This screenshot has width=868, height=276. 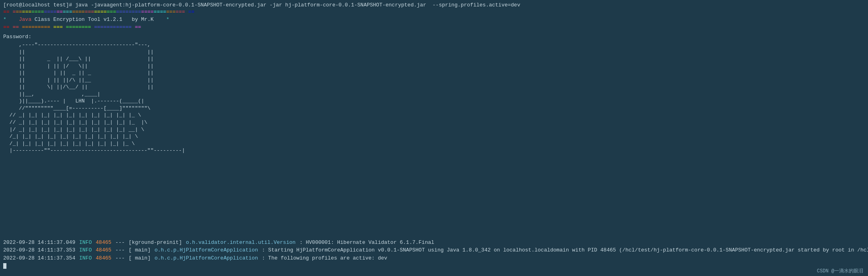 I want to click on log-pid-2: 48465, so click(x=104, y=250).